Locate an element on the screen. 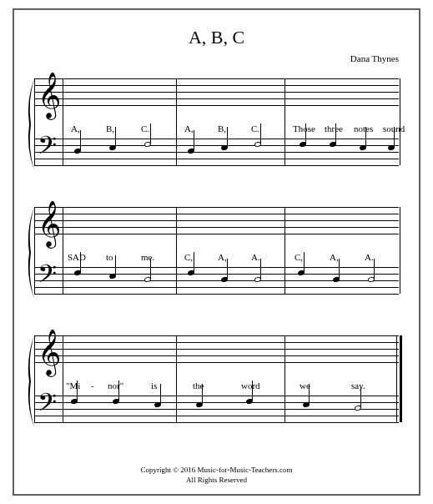 This screenshot has width=433, height=504. copyright-notice: Copyright © 2016 Music-for-Music-Teacher… is located at coordinates (217, 476).